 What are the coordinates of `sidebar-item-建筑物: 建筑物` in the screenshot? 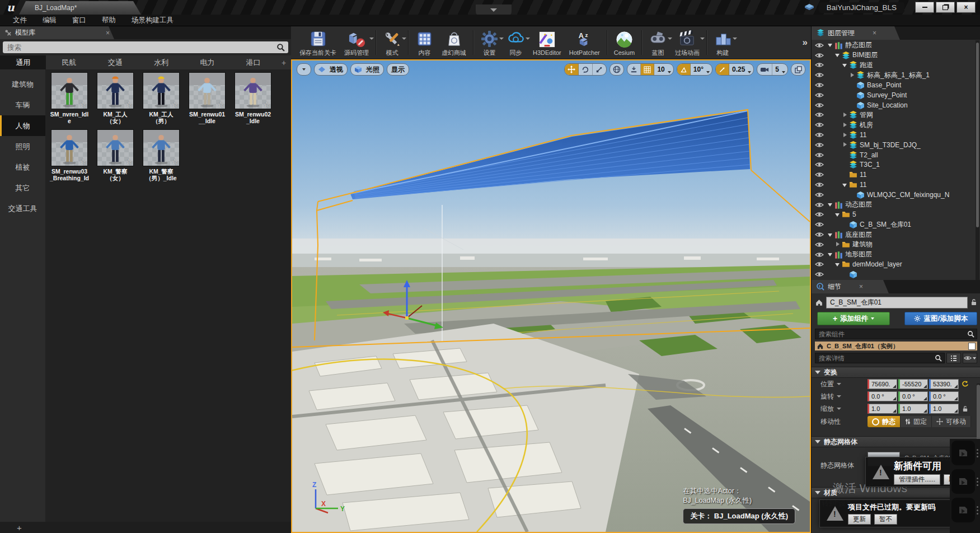 It's located at (22, 84).